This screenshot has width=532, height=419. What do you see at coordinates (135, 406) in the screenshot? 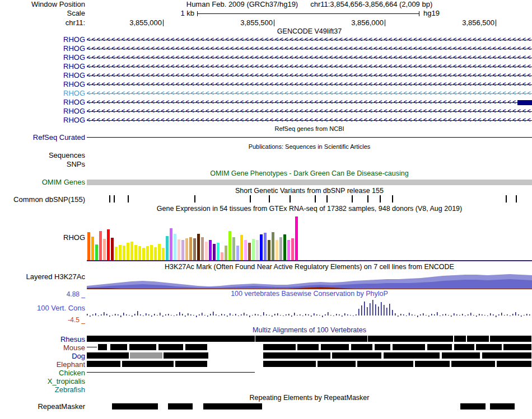
I see `repeat-element` at bounding box center [135, 406].